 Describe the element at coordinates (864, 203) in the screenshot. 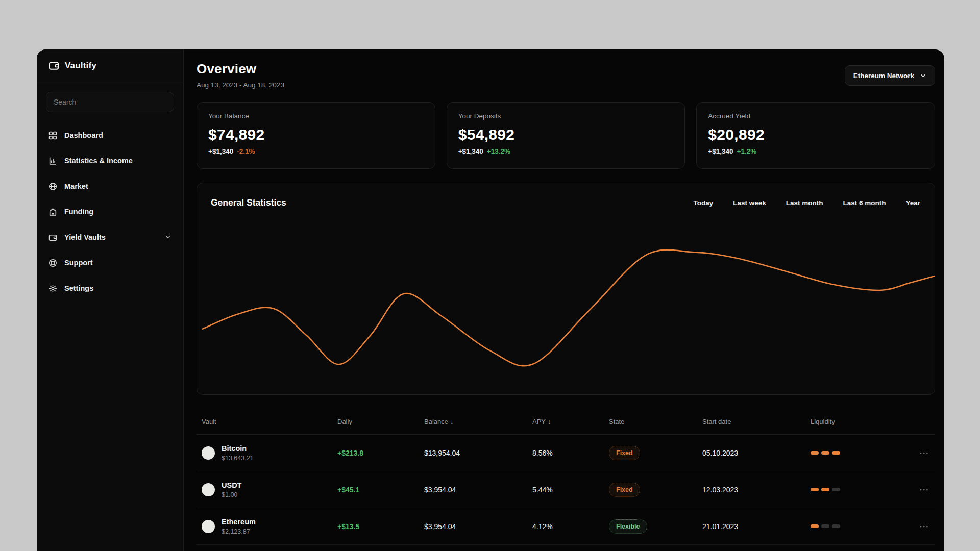

I see `filter-last-6-month: Last 6 month` at that location.